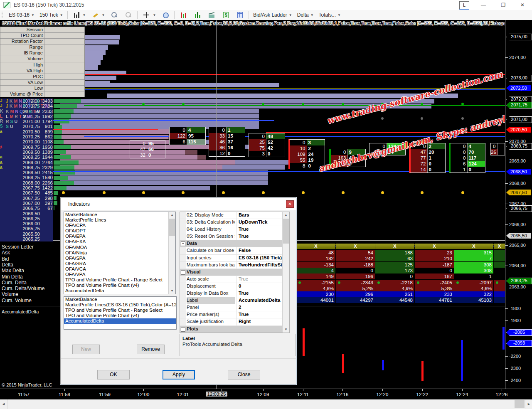 The height and width of the screenshot is (409, 532). I want to click on panel2-indicator-label: AccumulatedDelta, so click(20, 312).